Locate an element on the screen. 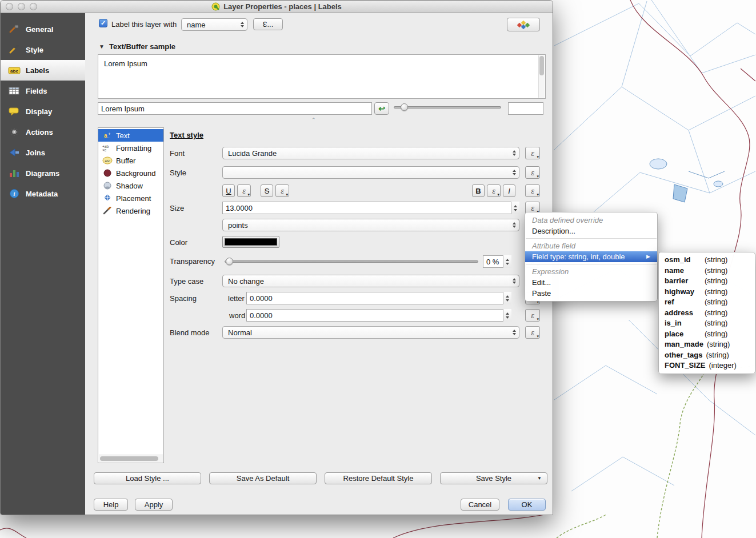 The width and height of the screenshot is (756, 538). underline-button: U is located at coordinates (229, 191).